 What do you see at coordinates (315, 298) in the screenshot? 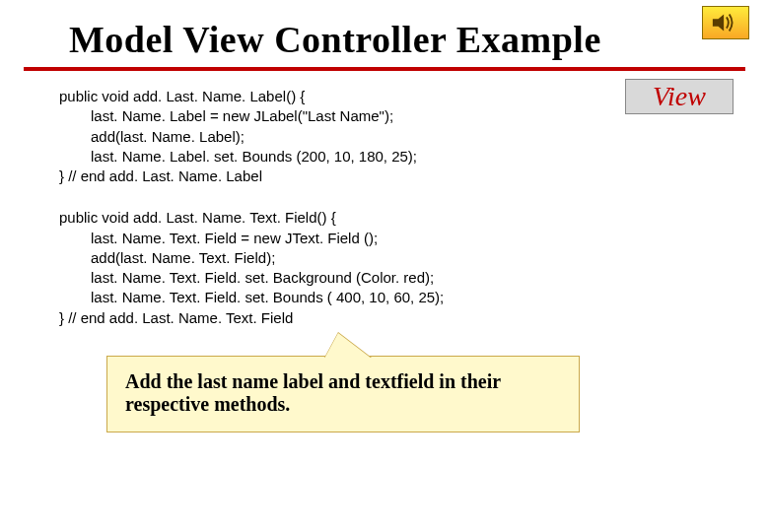
I see `code-line: last. Name. Text. Field. set. Bounds ( 4…` at bounding box center [315, 298].